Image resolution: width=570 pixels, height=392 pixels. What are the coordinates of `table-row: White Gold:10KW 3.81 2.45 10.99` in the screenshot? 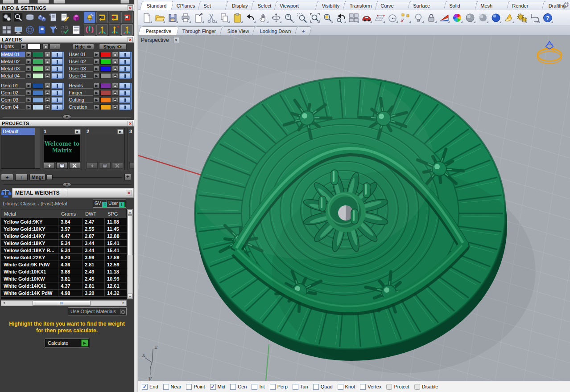 It's located at (64, 279).